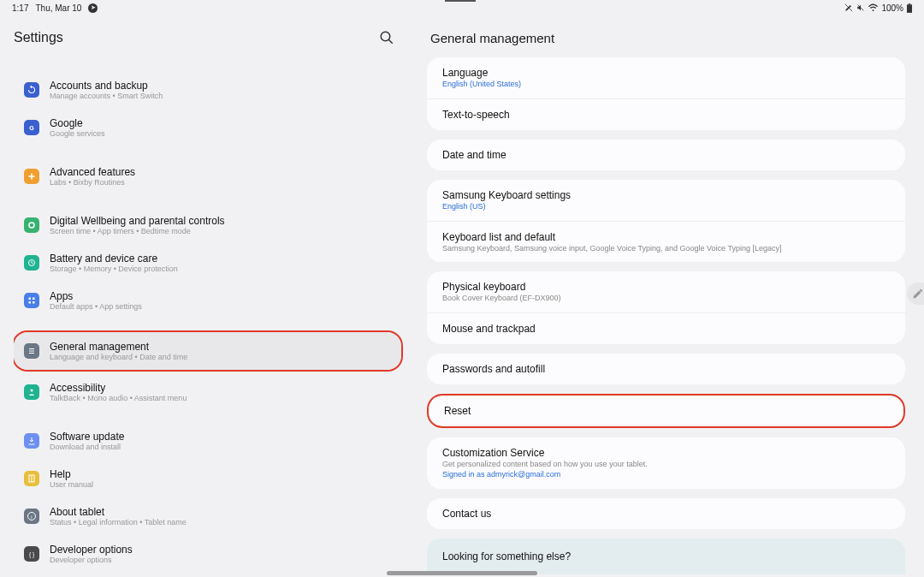 This screenshot has height=577, width=924. What do you see at coordinates (666, 79) in the screenshot?
I see `detail-row-language: LanguageEnglish (United States)` at bounding box center [666, 79].